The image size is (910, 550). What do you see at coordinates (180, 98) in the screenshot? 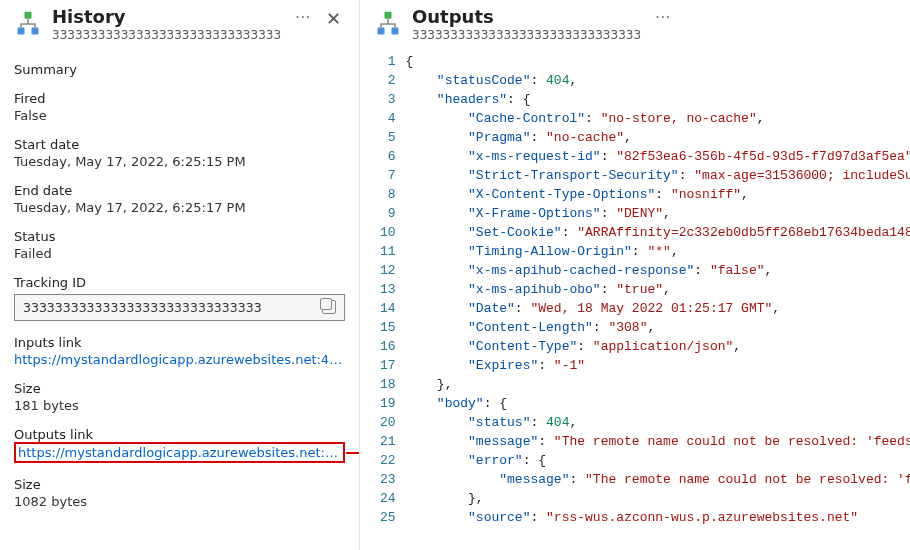
I see `fired-label: Fired` at bounding box center [180, 98].